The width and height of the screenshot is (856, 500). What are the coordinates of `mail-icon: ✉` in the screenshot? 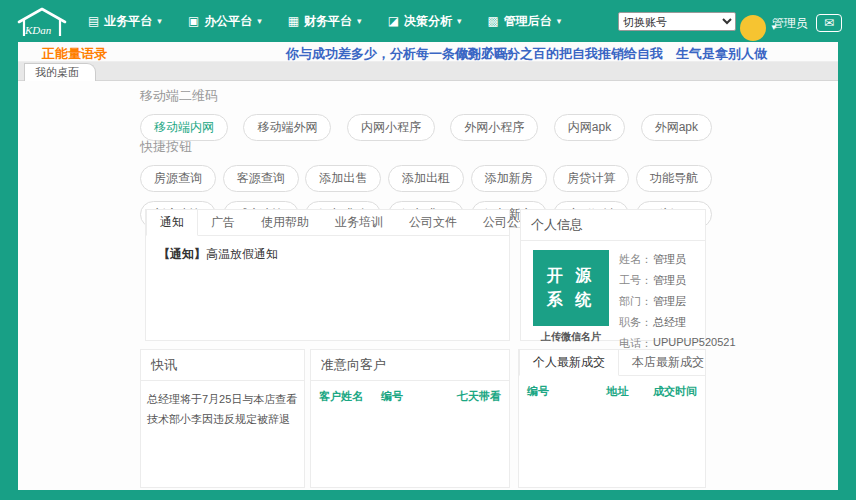 It's located at (829, 23).